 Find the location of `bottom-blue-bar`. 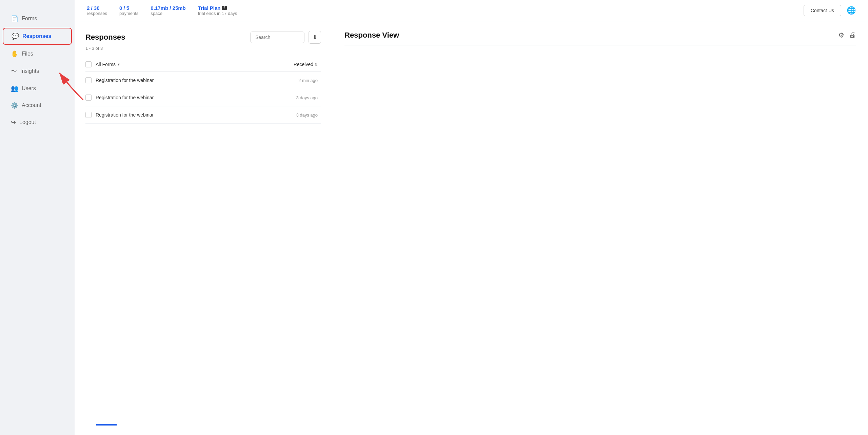

bottom-blue-bar is located at coordinates (106, 425).